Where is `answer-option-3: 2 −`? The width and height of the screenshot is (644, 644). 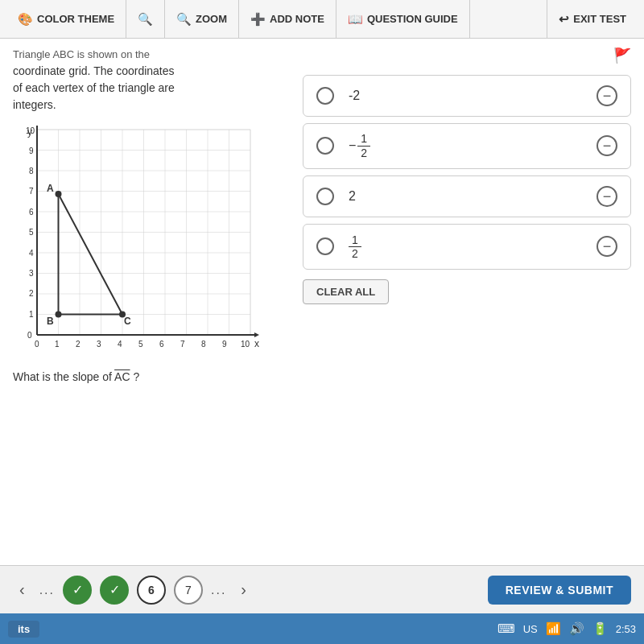 answer-option-3: 2 − is located at coordinates (467, 196).